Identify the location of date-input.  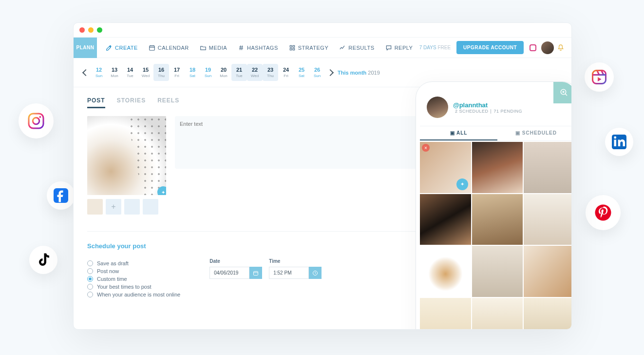
(229, 273).